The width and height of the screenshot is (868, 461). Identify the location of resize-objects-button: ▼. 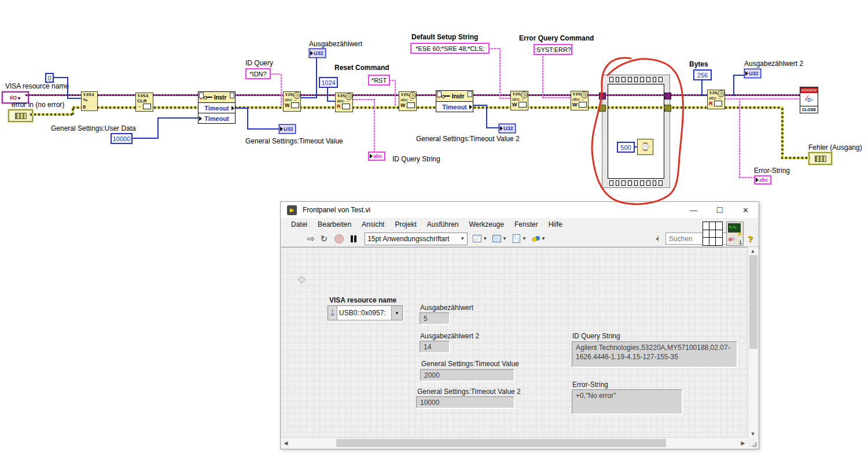
(520, 238).